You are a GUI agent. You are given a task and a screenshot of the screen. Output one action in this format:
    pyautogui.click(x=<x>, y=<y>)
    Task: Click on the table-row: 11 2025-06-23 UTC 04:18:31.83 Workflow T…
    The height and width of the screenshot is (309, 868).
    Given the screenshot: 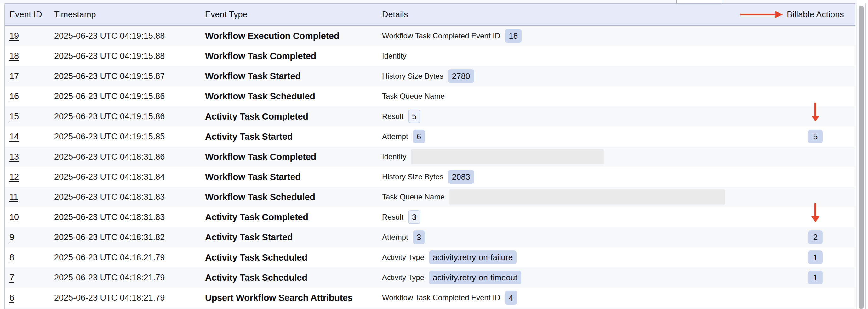 What is the action you would take?
    pyautogui.click(x=430, y=197)
    